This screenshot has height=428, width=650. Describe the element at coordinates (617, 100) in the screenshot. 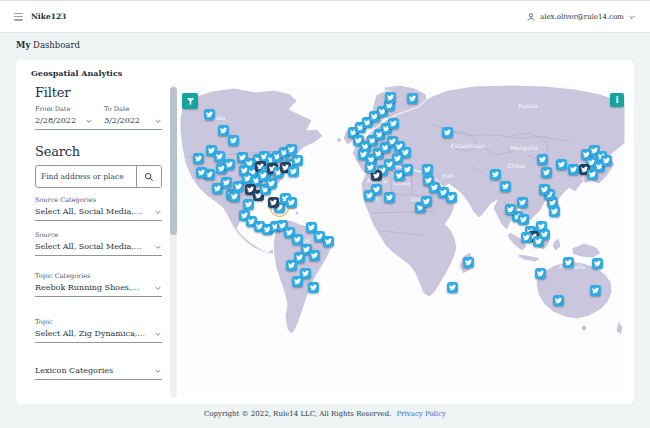

I see `map-info-button: i` at that location.